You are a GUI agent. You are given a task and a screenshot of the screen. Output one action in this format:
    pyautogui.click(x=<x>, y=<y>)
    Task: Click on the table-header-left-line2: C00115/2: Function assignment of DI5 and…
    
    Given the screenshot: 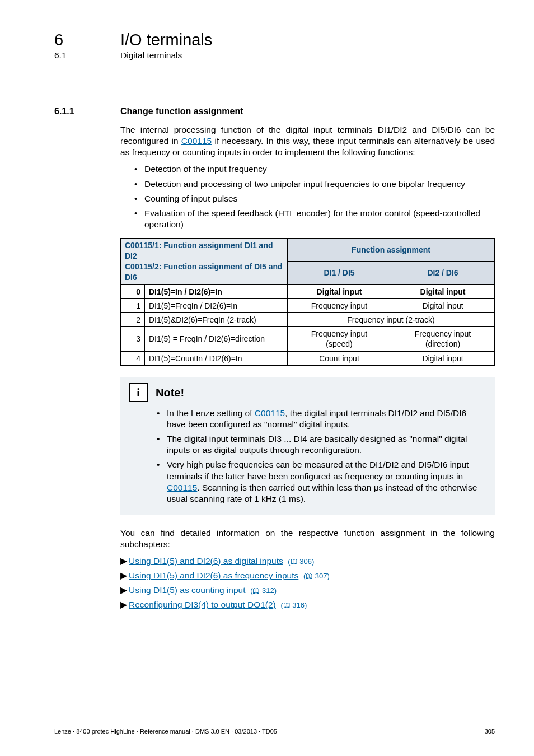 What is the action you would take?
    pyautogui.click(x=204, y=272)
    